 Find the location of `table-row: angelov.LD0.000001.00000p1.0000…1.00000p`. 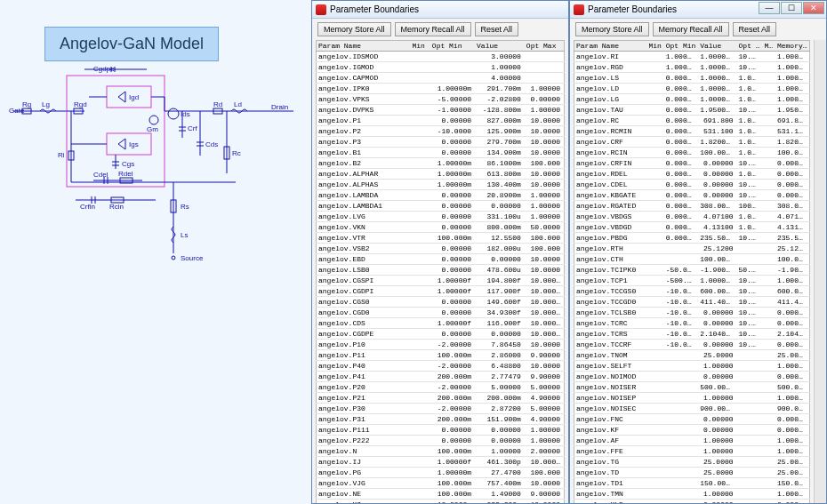

table-row: angelov.LD0.000001.00000p1.0000…1.00000p is located at coordinates (692, 89).